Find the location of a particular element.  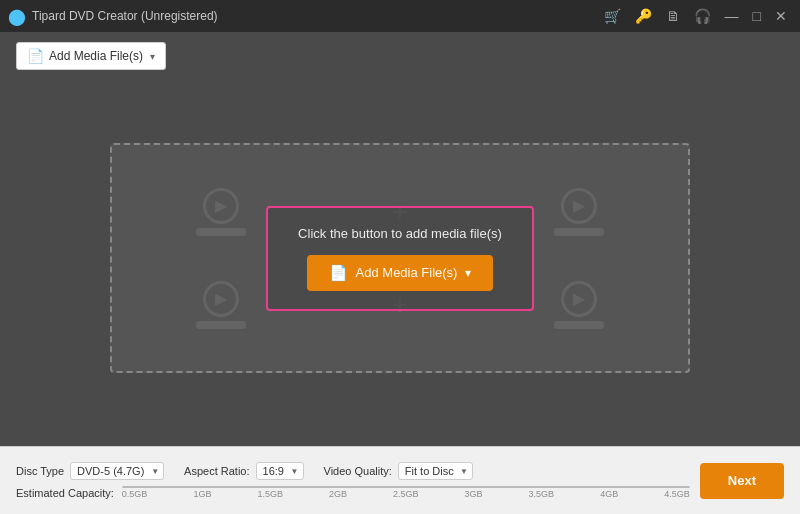

ghost-play-1: ▶ is located at coordinates (221, 206).